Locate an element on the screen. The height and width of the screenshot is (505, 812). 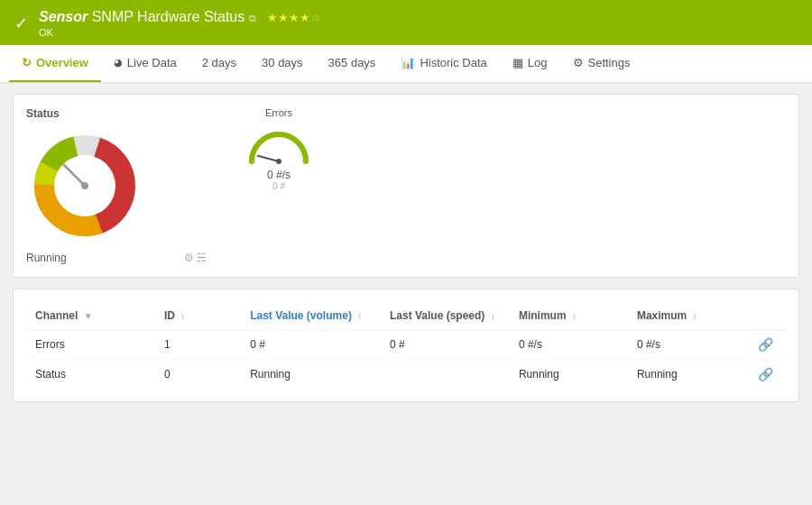
gauge-label: Errors is located at coordinates (279, 113).